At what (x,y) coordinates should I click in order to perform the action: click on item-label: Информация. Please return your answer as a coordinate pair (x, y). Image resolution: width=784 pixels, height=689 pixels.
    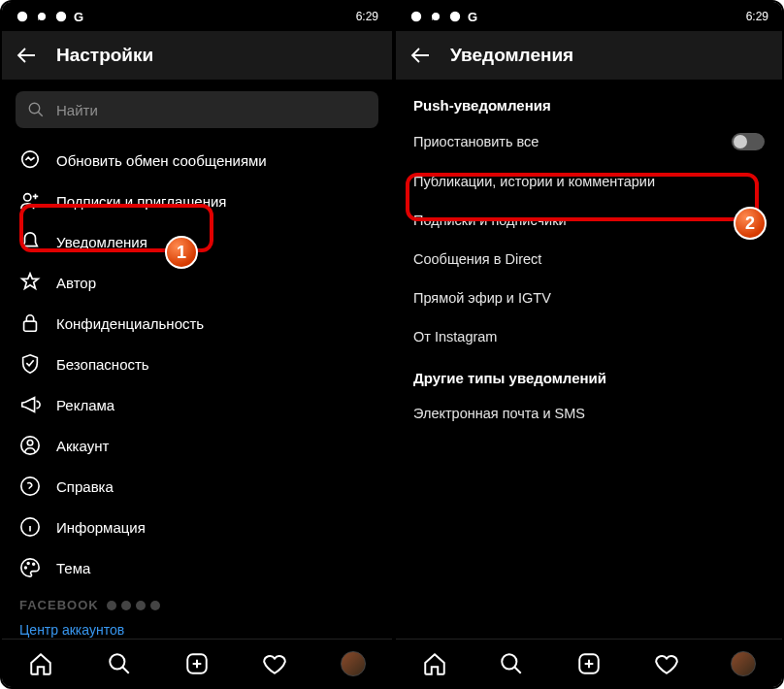
    Looking at the image, I should click on (101, 528).